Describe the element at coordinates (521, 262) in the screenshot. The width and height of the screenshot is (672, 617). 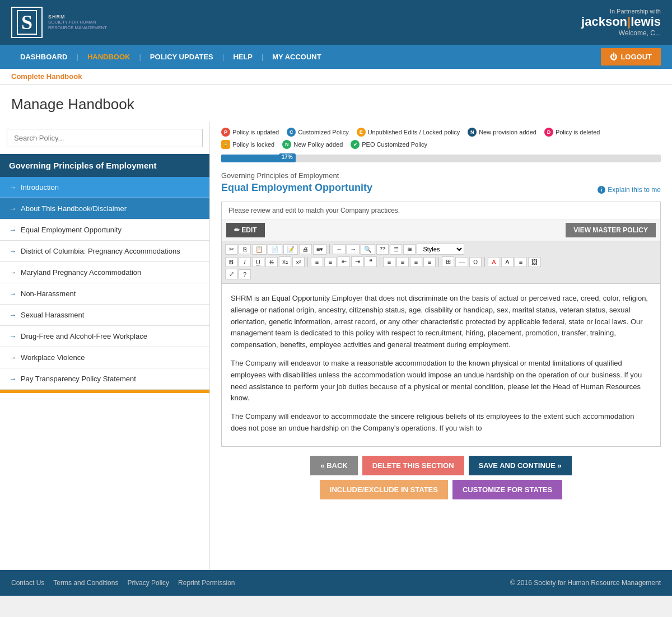
I see `tool-link: ≡` at that location.